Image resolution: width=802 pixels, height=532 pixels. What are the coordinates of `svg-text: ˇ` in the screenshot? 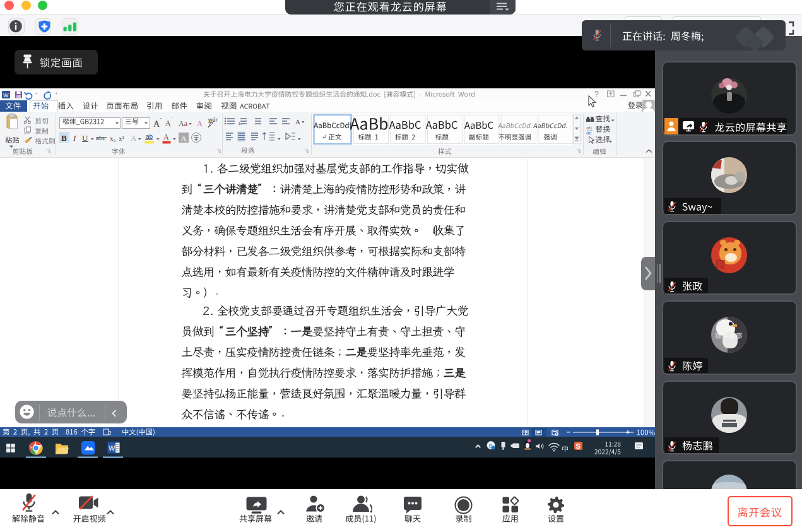 It's located at (172, 119).